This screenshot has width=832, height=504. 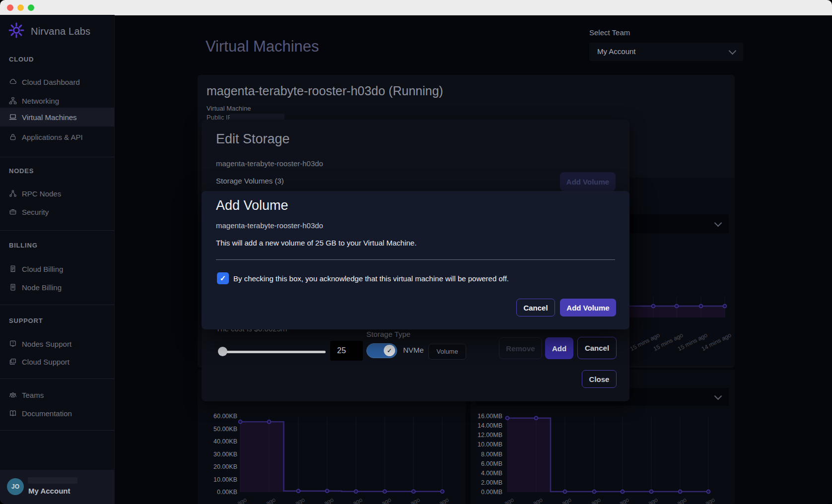 What do you see at coordinates (57, 287) in the screenshot?
I see `sidebar-item-node-billing: Node Billing` at bounding box center [57, 287].